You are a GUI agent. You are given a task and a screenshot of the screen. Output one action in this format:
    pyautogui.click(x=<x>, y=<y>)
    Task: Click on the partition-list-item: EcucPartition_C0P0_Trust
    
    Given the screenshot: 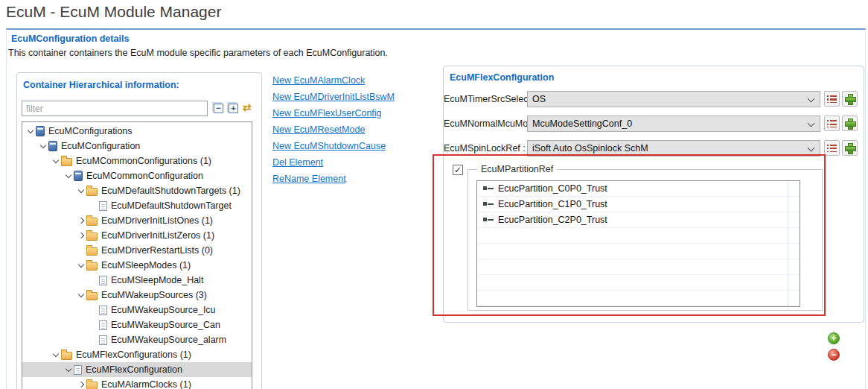 What is the action you would take?
    pyautogui.click(x=639, y=189)
    